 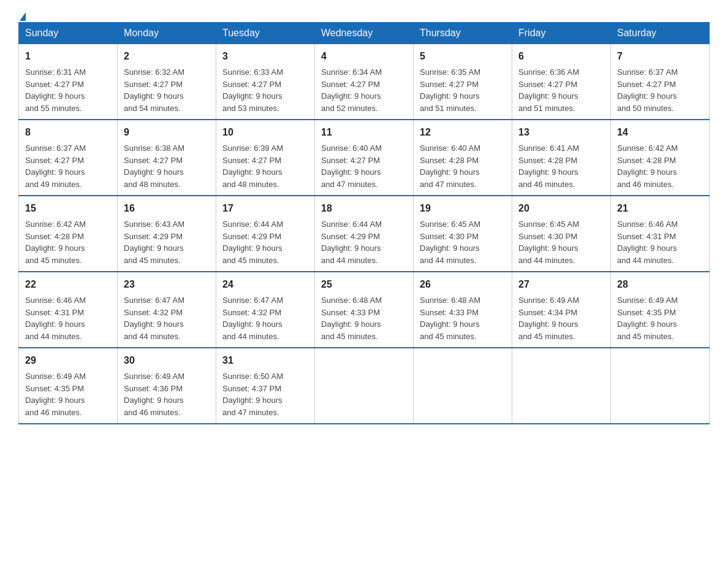 What do you see at coordinates (167, 166) in the screenshot?
I see `day-info: Sunrise: 6:38 AMSunset: 4:27 PMDaylight:…` at bounding box center [167, 166].